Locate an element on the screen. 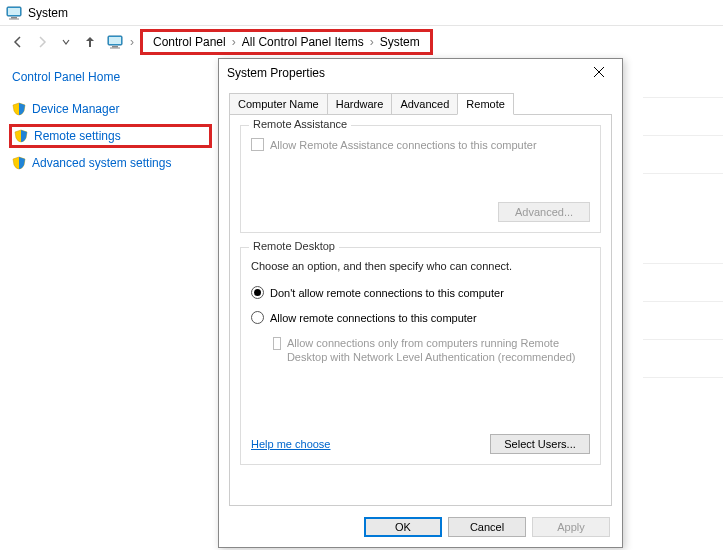 The height and width of the screenshot is (550, 723). recent-dropdown is located at coordinates (66, 42).